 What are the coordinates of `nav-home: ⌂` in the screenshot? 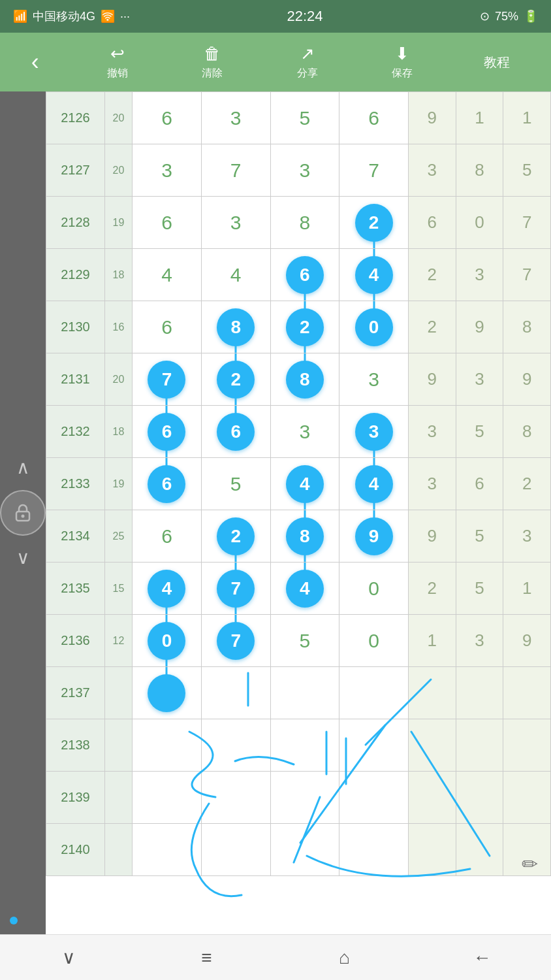 It's located at (345, 958).